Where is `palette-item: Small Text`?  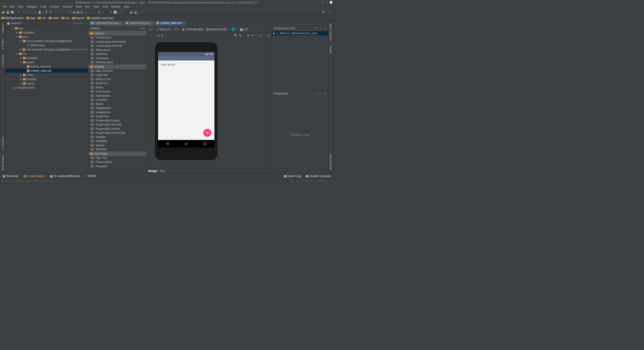 palette-item: Small Text is located at coordinates (118, 83).